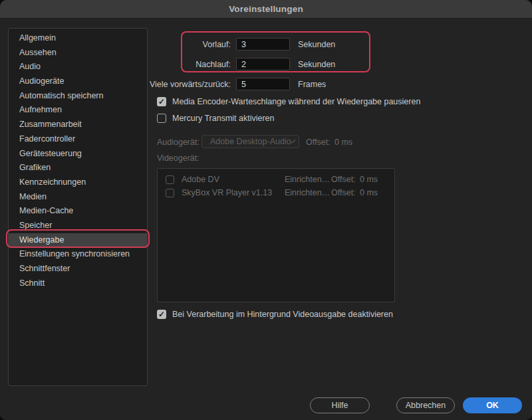 This screenshot has height=420, width=532. Describe the element at coordinates (78, 241) in the screenshot. I see `sidebar-item-wiedergabe: Wiedergabe` at that location.